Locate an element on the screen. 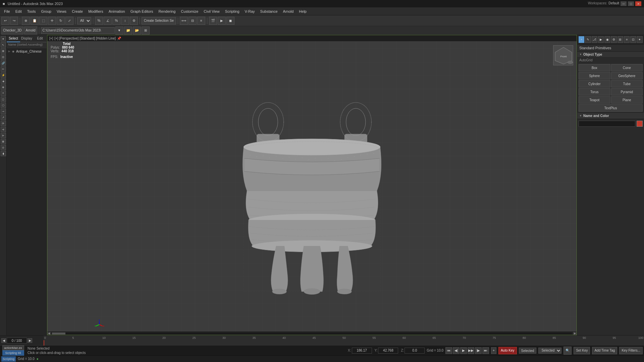 The image size is (644, 362). torus-button: Torus is located at coordinates (594, 92).